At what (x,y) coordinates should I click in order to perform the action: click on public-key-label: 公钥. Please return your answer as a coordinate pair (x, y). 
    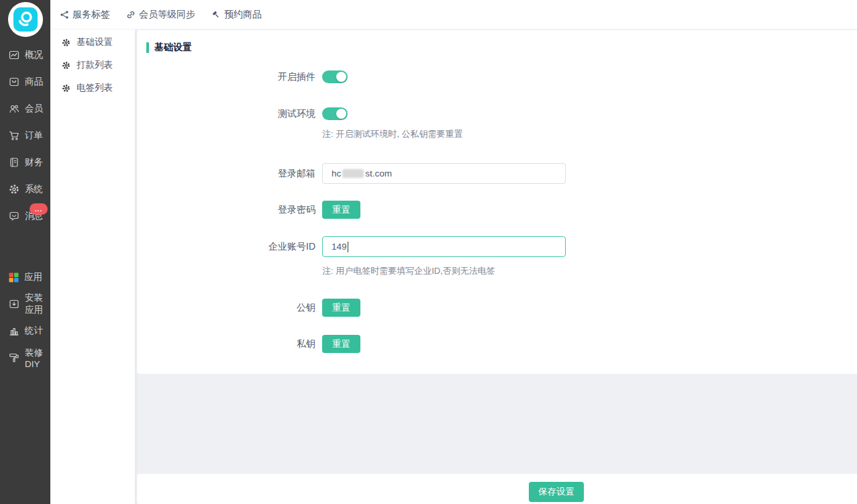
    Looking at the image, I should click on (226, 308).